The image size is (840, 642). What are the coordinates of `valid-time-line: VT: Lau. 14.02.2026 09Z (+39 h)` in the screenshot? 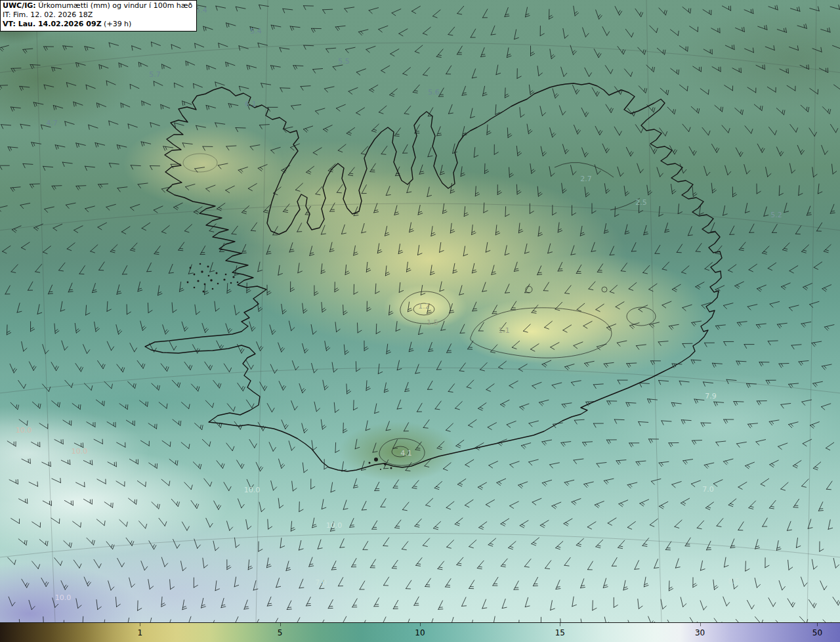 It's located at (97, 24).